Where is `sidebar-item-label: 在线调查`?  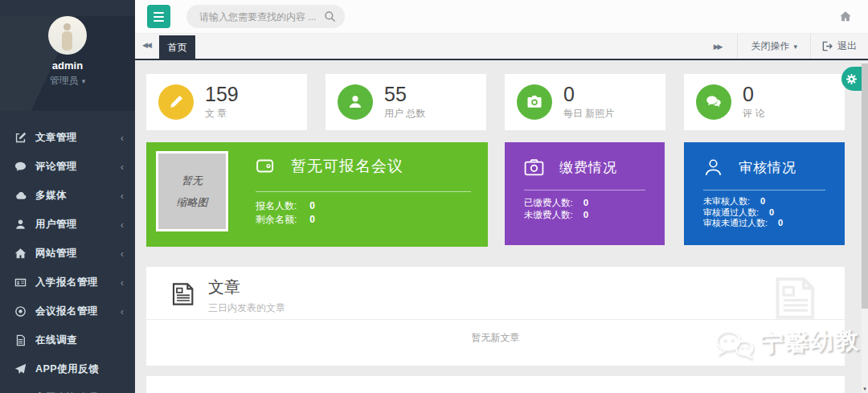 sidebar-item-label: 在线调查 is located at coordinates (80, 341).